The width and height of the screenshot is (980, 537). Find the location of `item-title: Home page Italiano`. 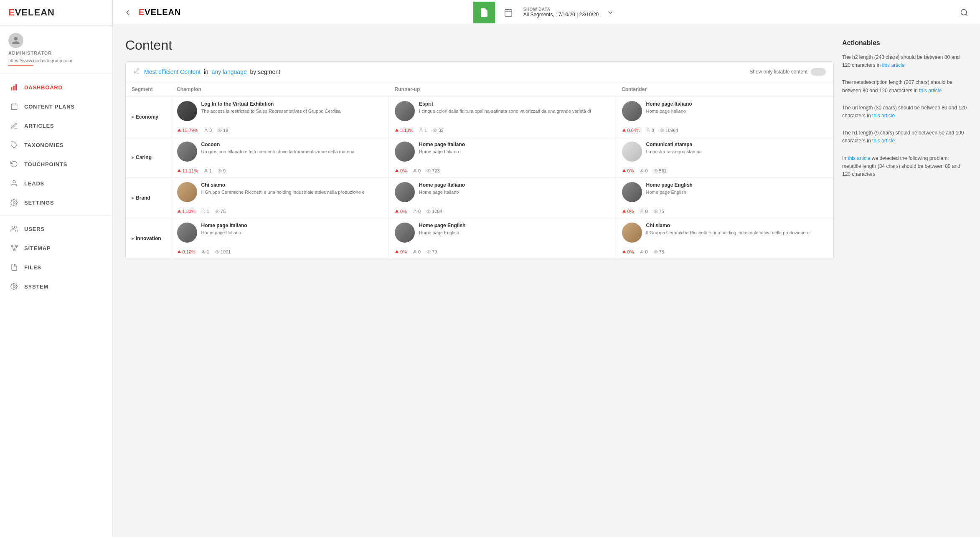

item-title: Home page Italiano is located at coordinates (514, 144).